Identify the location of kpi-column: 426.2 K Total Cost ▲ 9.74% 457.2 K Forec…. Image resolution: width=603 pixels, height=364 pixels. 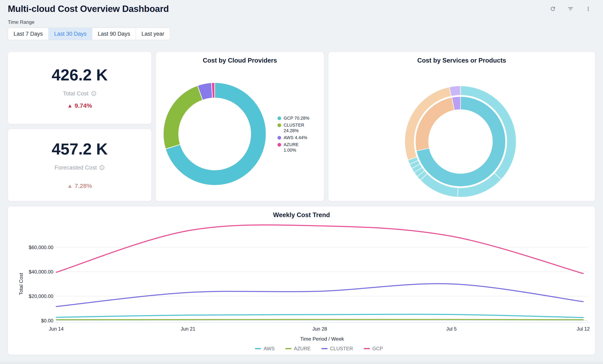
(80, 127).